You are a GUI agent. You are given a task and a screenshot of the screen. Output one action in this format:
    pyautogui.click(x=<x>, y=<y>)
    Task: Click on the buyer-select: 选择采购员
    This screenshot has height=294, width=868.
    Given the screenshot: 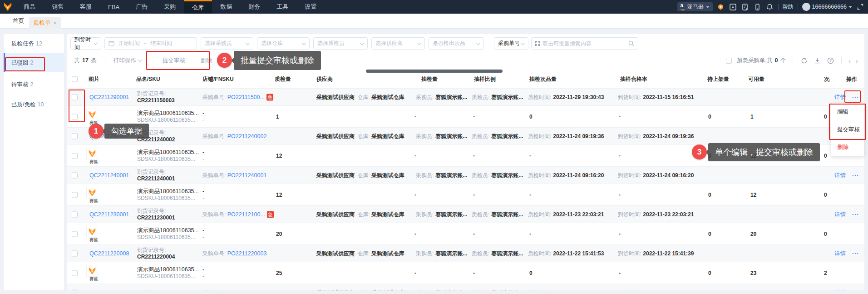 What is the action you would take?
    pyautogui.click(x=227, y=44)
    